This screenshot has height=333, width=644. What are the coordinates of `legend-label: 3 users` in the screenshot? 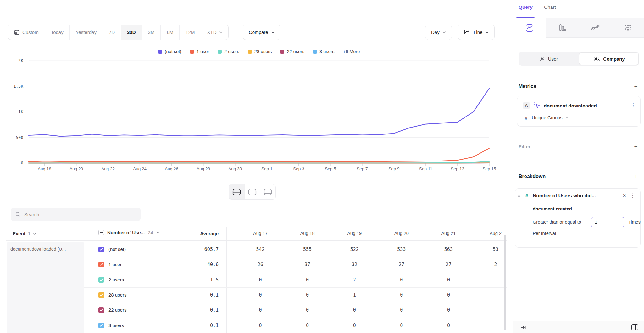 It's located at (327, 52).